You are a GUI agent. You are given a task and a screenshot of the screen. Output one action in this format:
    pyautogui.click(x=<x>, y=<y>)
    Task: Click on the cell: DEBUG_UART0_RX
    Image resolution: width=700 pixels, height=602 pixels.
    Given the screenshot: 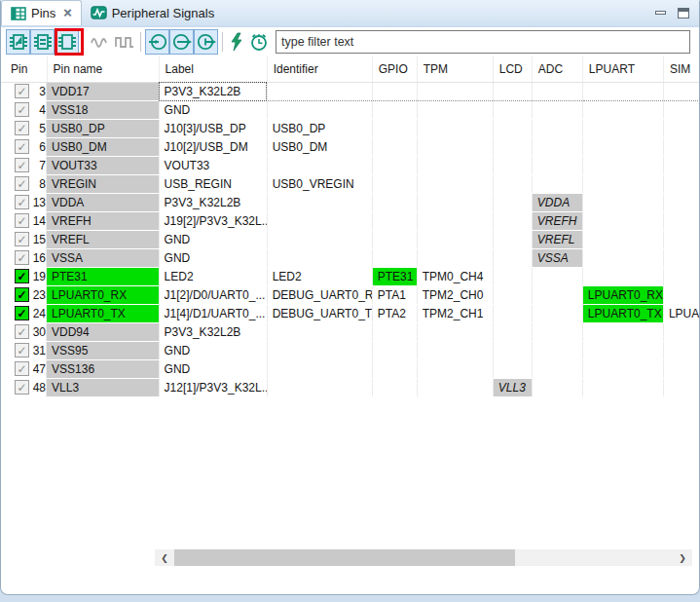 What is the action you would take?
    pyautogui.click(x=319, y=296)
    